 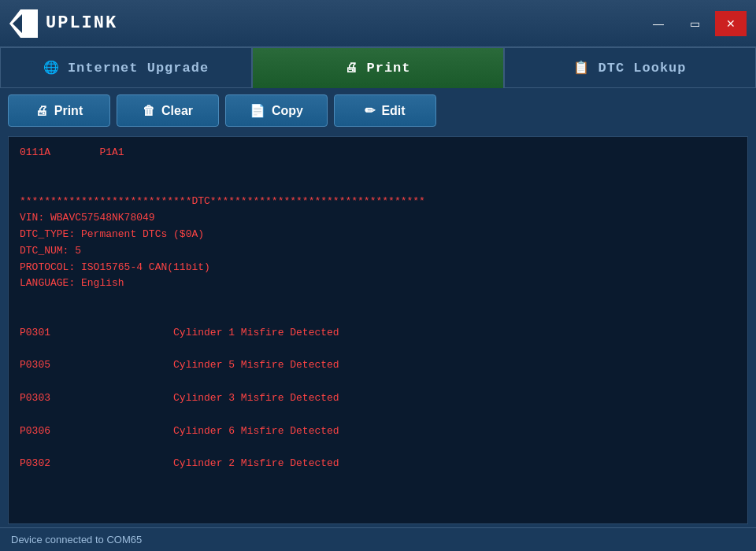 I want to click on tab-internet-upgrade: 🌐 Internet Upgrade, so click(x=126, y=68).